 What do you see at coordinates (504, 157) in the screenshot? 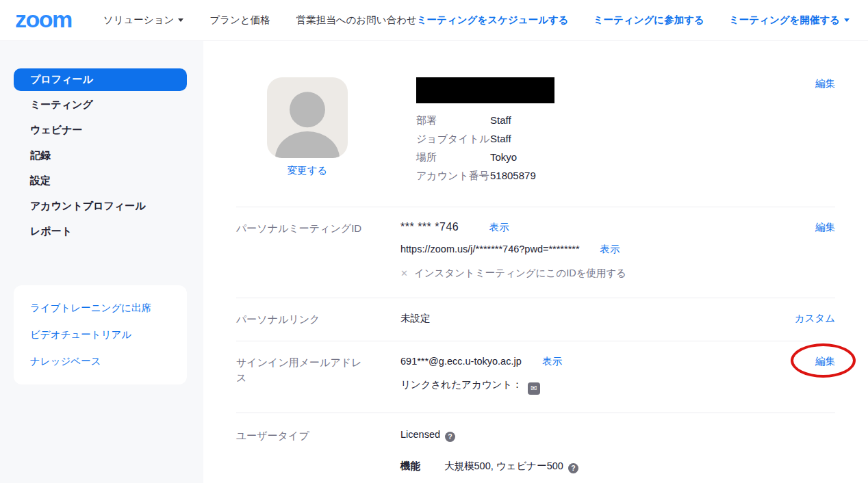
I see `field-value: Tokyo` at bounding box center [504, 157].